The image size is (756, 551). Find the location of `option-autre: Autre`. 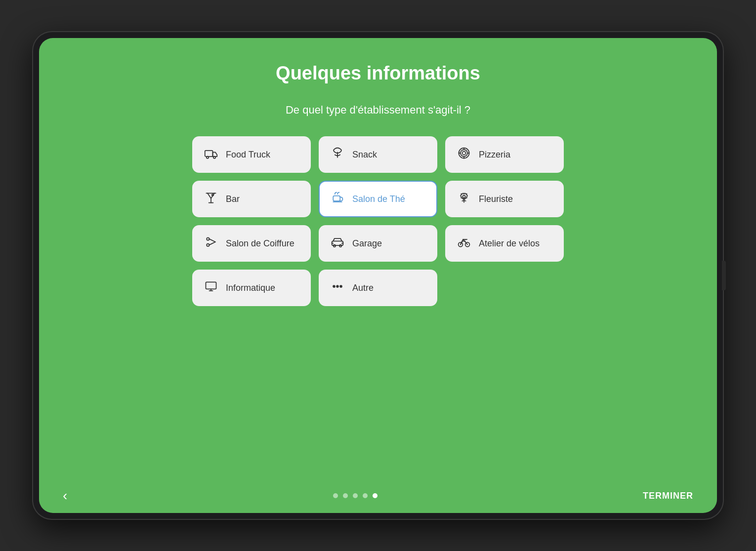

option-autre: Autre is located at coordinates (378, 288).